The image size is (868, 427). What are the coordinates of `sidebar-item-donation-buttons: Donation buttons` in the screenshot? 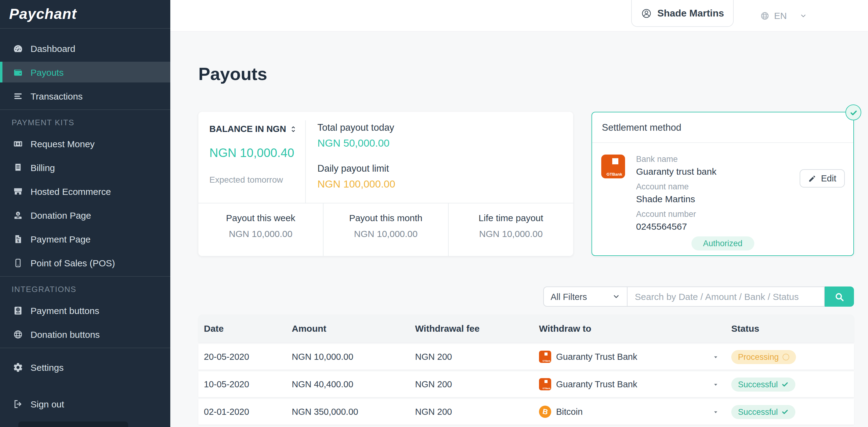 It's located at (85, 334).